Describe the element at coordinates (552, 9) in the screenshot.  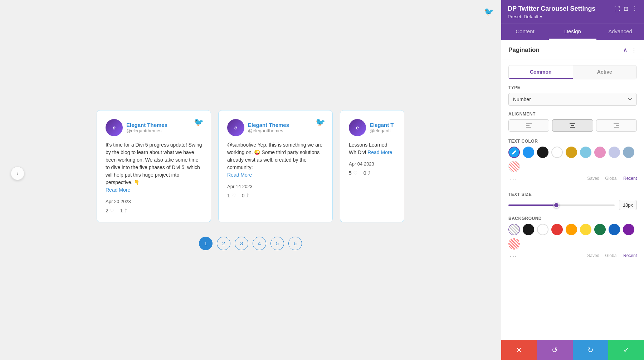
I see `panel-title: DP Twitter Carousel Settings` at that location.